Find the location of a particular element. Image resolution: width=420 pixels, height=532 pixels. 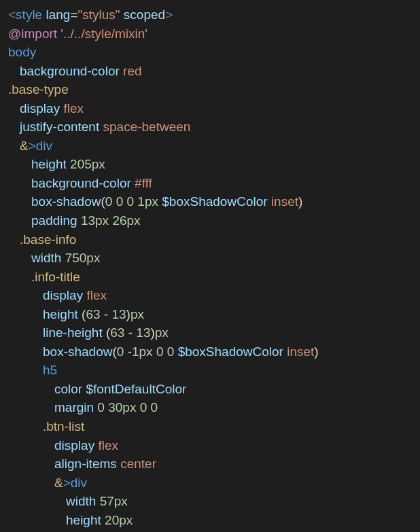

tag-name: style is located at coordinates (29, 15).